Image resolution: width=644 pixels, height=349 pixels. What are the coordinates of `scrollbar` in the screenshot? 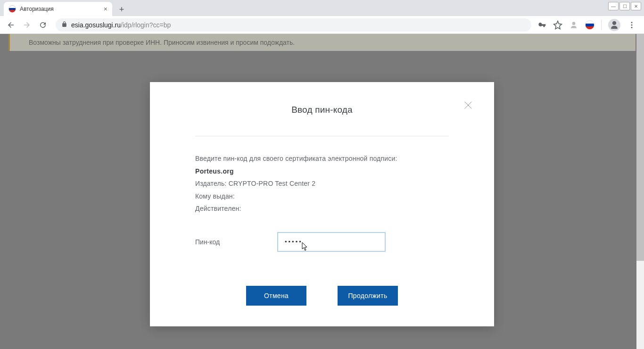 It's located at (640, 191).